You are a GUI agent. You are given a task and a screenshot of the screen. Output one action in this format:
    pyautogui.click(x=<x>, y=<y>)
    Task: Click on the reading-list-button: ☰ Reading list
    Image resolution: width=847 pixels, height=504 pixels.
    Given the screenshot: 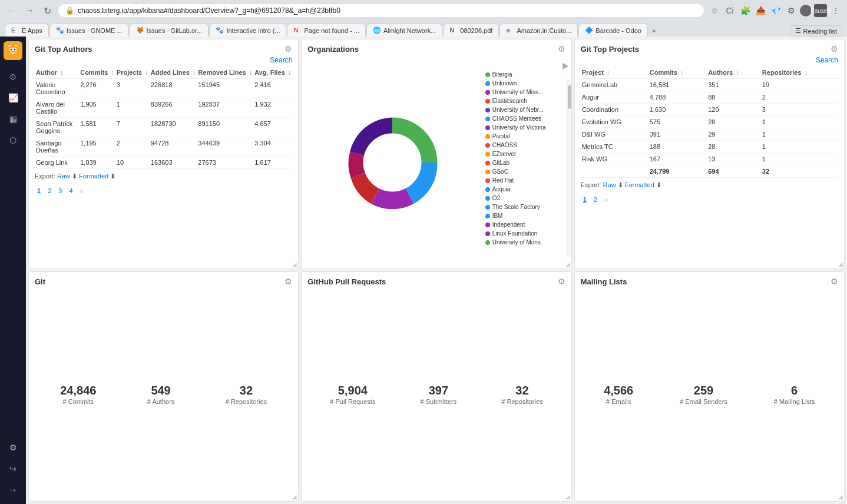 What is the action you would take?
    pyautogui.click(x=816, y=31)
    